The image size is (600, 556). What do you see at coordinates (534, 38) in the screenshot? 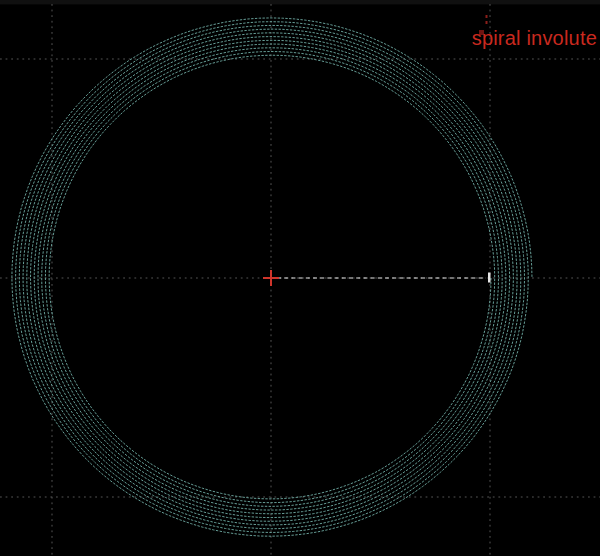
I see `drawing-label-text: spiral involute` at bounding box center [534, 38].